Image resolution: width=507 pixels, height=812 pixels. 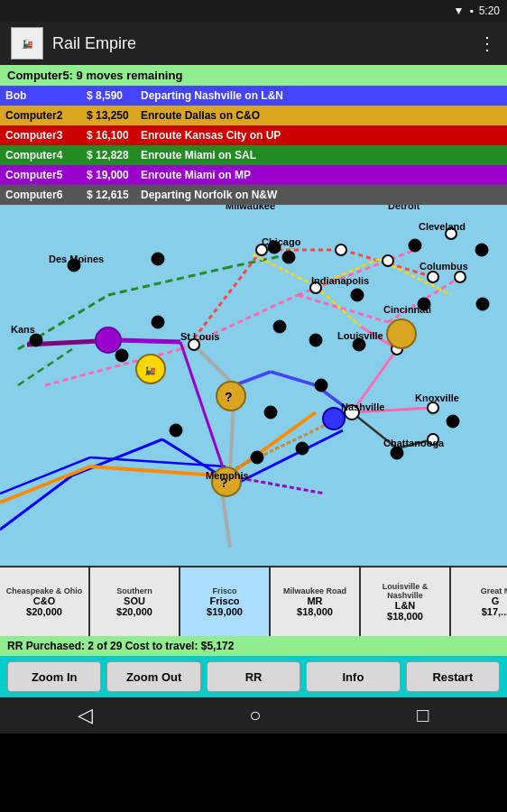 I want to click on recents-icon: □, so click(x=422, y=715).